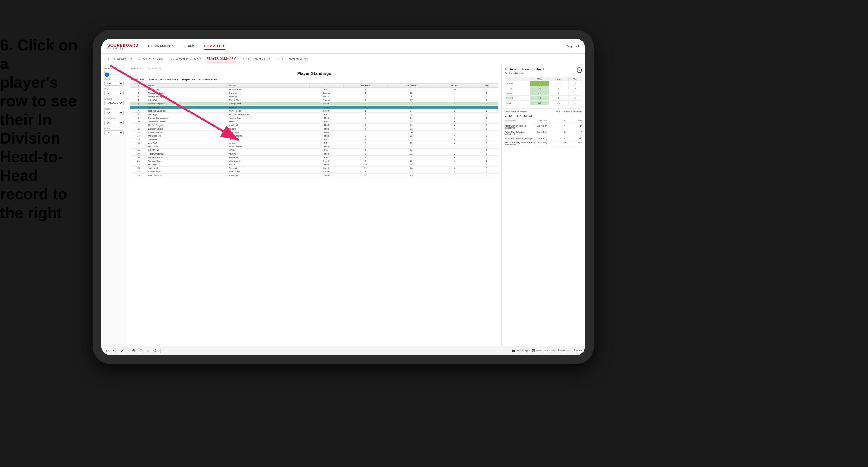  I want to click on table-row: 8 Mats Ege East Tennessee State Fifth 1 …, so click(314, 115).